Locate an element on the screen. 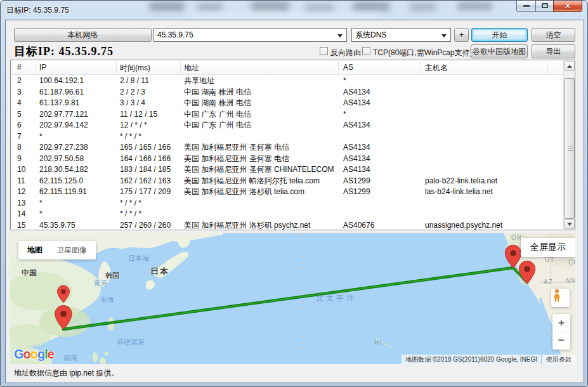 This screenshot has width=588, height=387. table-row: 10218.30.54.182183 / 184 / 185美国 加利福尼亚州 … is located at coordinates (287, 169).